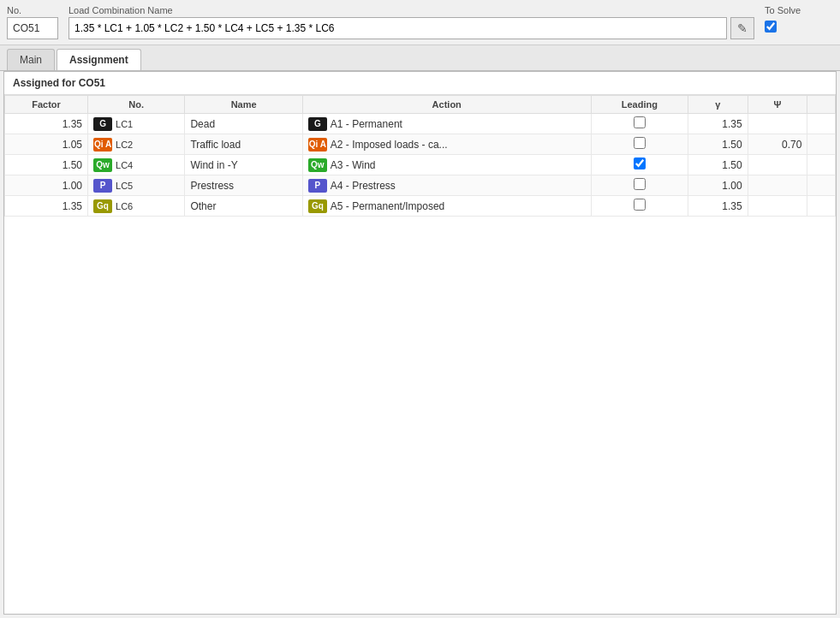 Image resolution: width=840 pixels, height=618 pixels. Describe the element at coordinates (243, 165) in the screenshot. I see `name-cell: Wind in -Y` at that location.